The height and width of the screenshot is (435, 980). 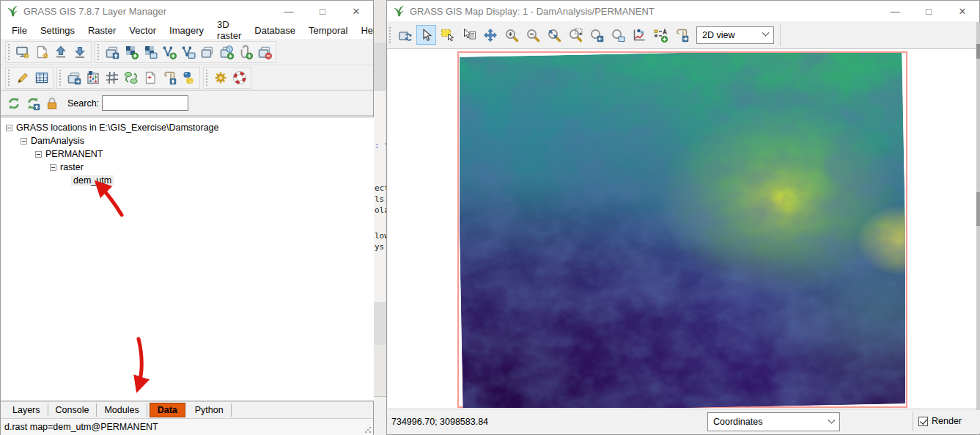 I want to click on lock-unlock-button, so click(x=52, y=103).